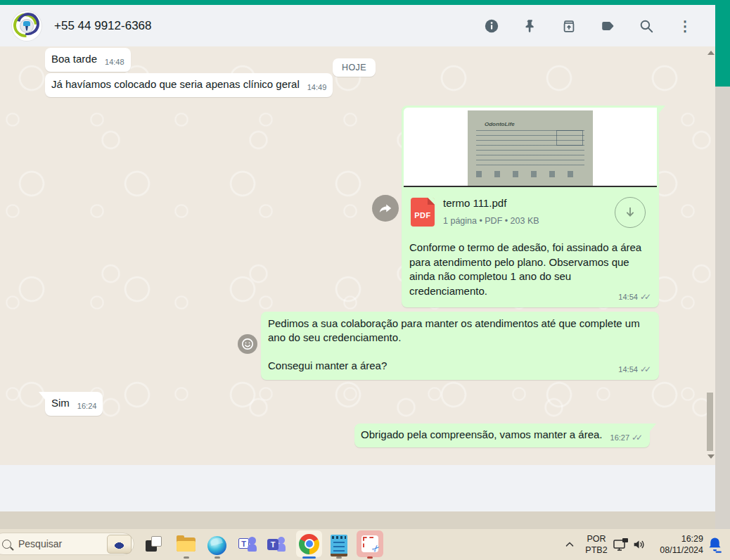 The width and height of the screenshot is (730, 560). I want to click on language-indicator: POR PTB2, so click(596, 545).